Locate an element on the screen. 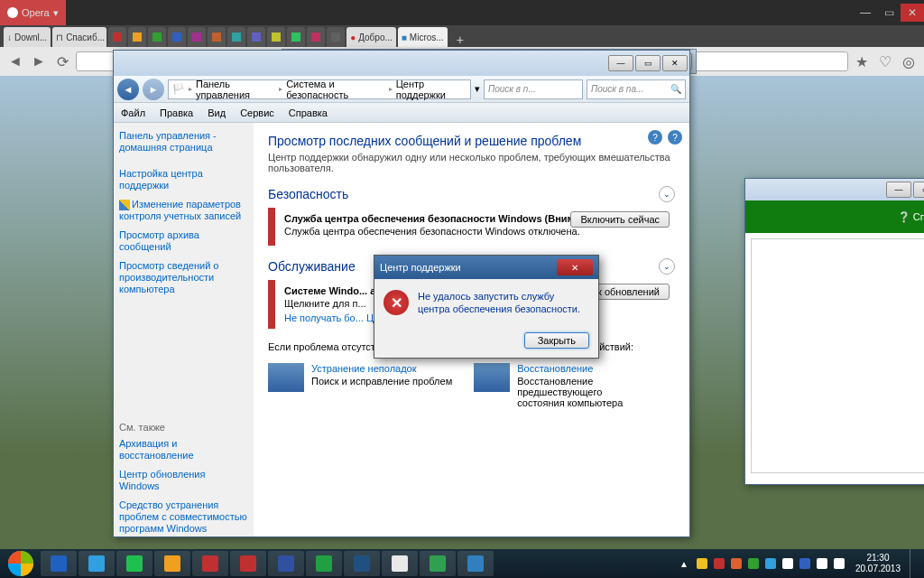 This screenshot has height=578, width=924. search-input: Поиск в па...🔍 is located at coordinates (636, 89).